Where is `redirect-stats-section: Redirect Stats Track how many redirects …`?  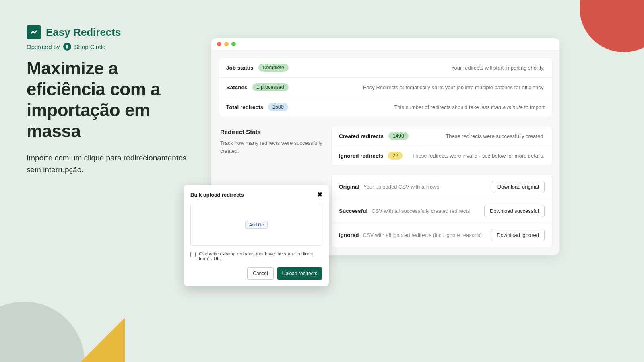 redirect-stats-section: Redirect Stats Track how many redirects … is located at coordinates (386, 146).